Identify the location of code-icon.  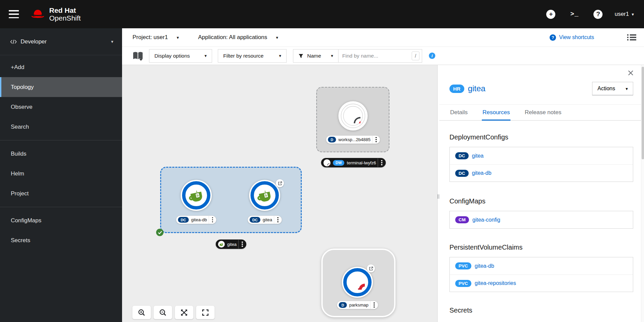
(13, 42).